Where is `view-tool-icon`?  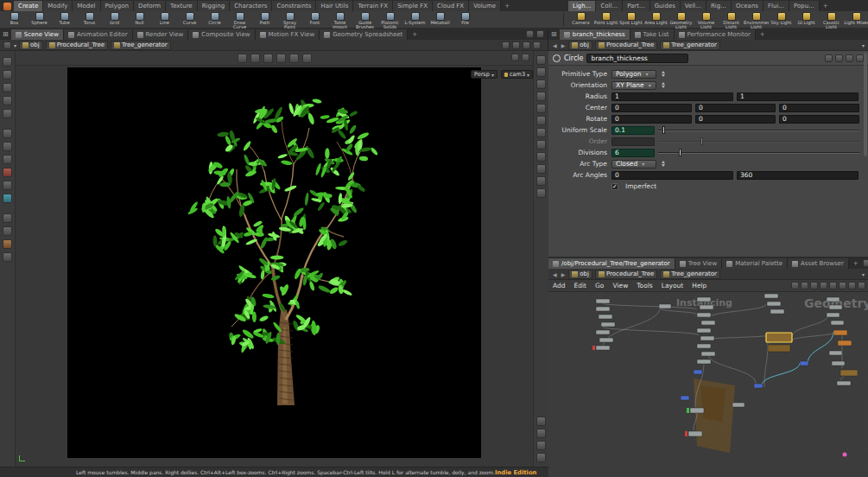
view-tool-icon is located at coordinates (7, 62).